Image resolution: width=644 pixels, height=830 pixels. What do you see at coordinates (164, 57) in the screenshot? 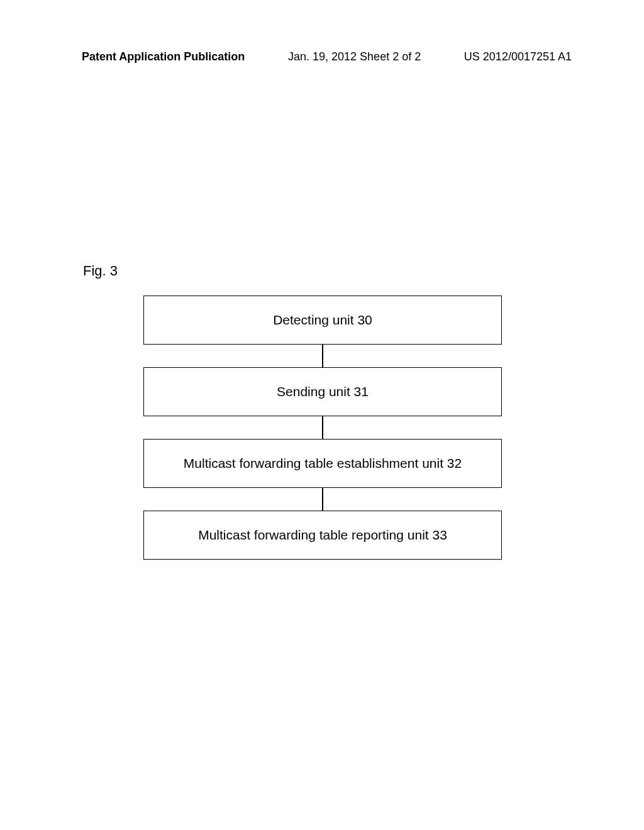
I see `header-publication-label: Patent Application Publication` at bounding box center [164, 57].